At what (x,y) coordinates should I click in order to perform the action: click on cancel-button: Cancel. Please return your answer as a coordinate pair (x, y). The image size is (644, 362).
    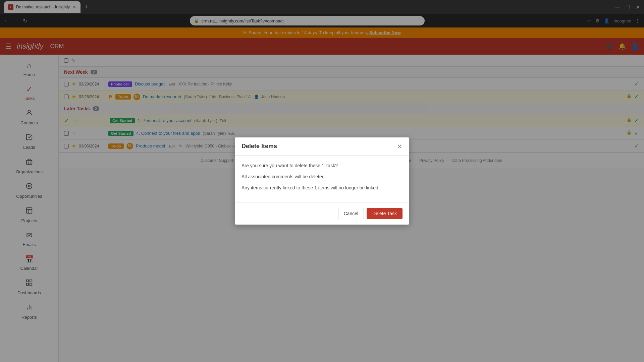
    Looking at the image, I should click on (351, 214).